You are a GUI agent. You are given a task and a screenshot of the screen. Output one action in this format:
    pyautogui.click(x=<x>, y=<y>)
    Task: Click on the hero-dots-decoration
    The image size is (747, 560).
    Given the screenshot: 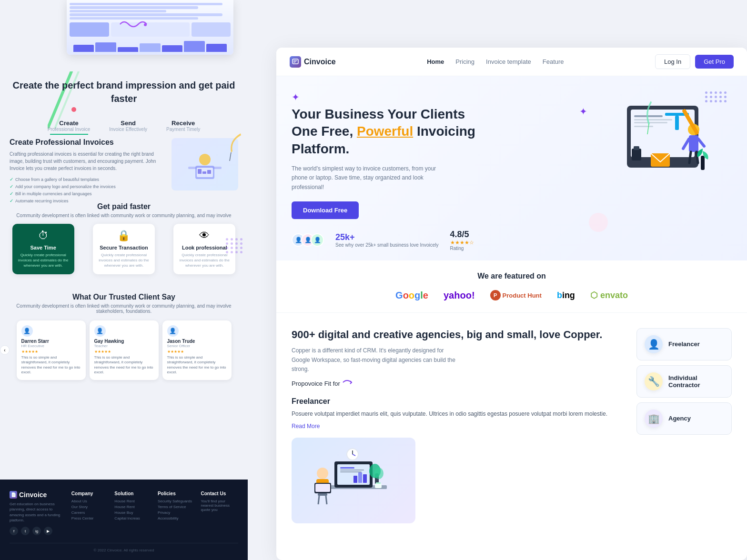 What is the action you would take?
    pyautogui.click(x=716, y=97)
    